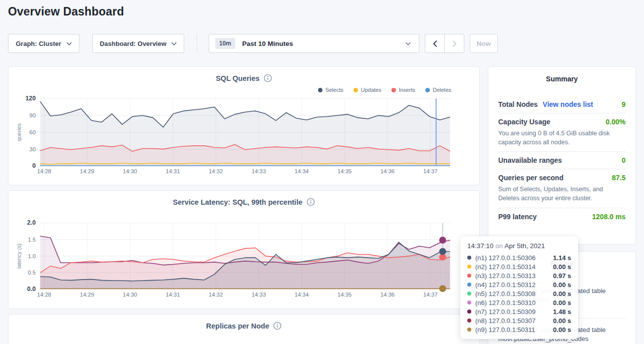 The height and width of the screenshot is (344, 644). What do you see at coordinates (562, 122) in the screenshot?
I see `summary-row-top: Capacity Usage0.00%` at bounding box center [562, 122].